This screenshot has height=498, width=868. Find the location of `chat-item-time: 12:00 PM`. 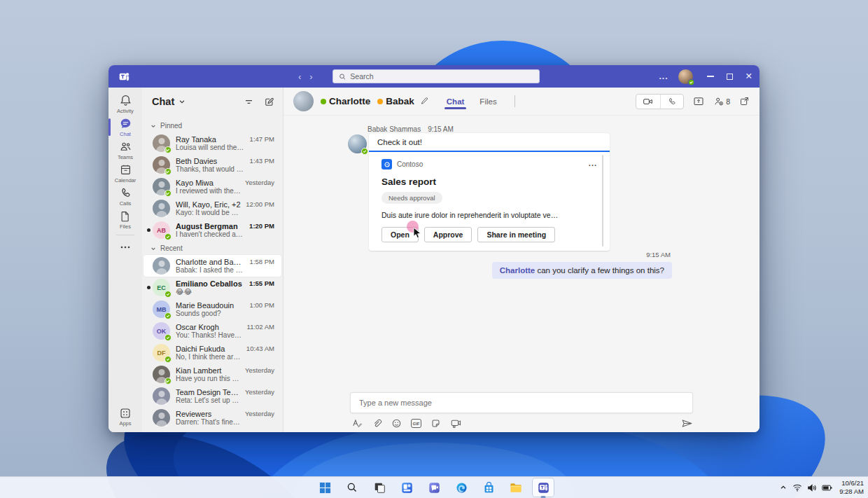

chat-item-time: 12:00 PM is located at coordinates (260, 205).